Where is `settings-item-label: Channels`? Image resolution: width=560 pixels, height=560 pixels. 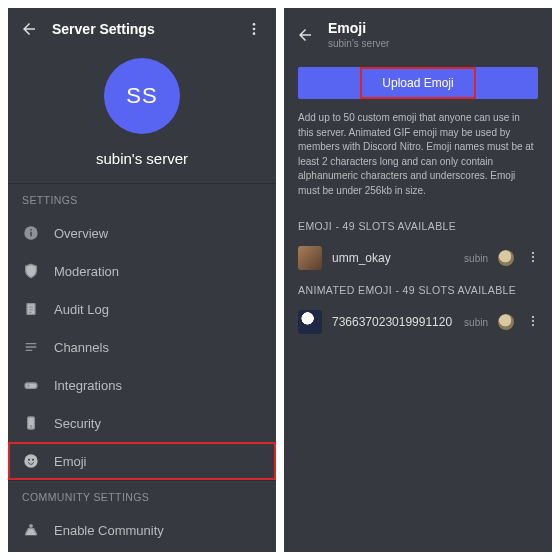
settings-item-label: Channels is located at coordinates (82, 348).